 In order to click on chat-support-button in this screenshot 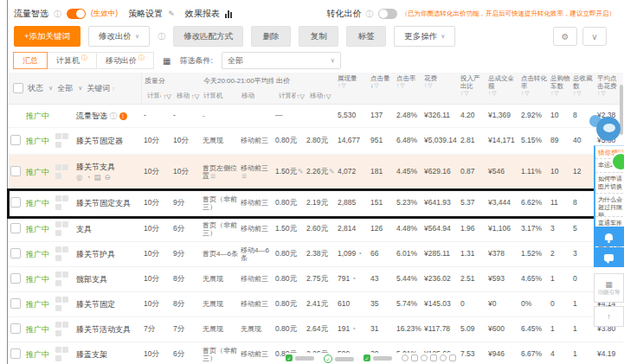, I will do `click(609, 258)`.